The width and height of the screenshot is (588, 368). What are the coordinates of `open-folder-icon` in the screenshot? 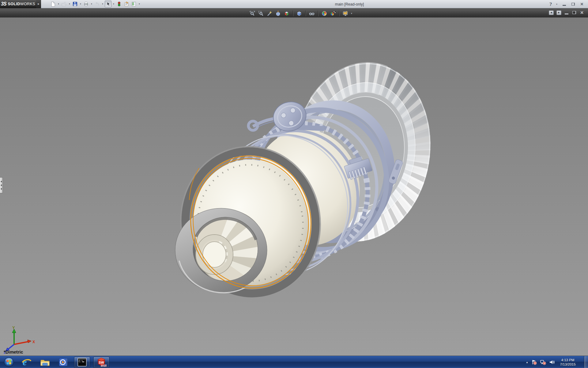 It's located at (64, 4).